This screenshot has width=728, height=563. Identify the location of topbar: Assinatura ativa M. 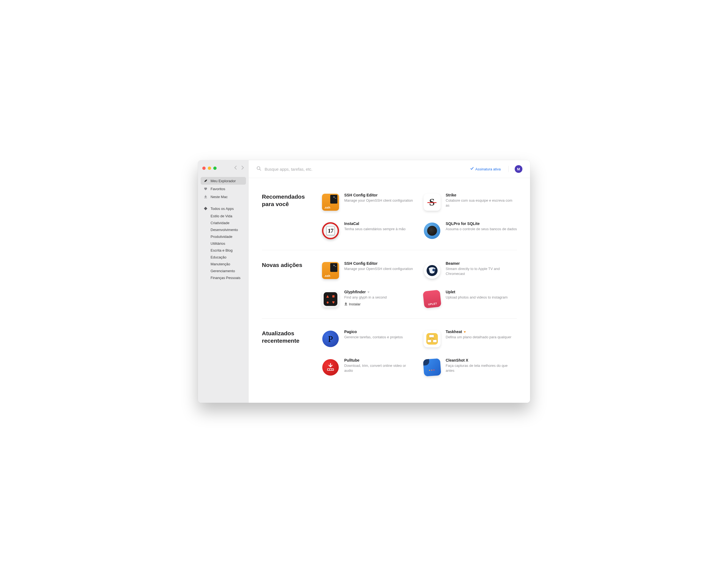
(389, 169).